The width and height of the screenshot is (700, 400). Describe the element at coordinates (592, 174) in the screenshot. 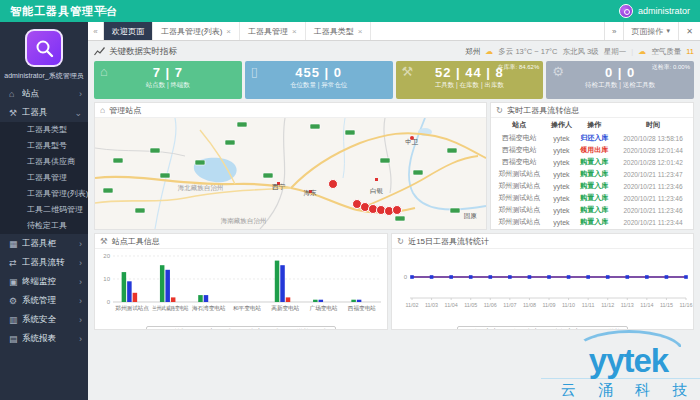

I see `table-row: 郑州测试站点yytek购置入库2020/10/21 11:23:47` at that location.